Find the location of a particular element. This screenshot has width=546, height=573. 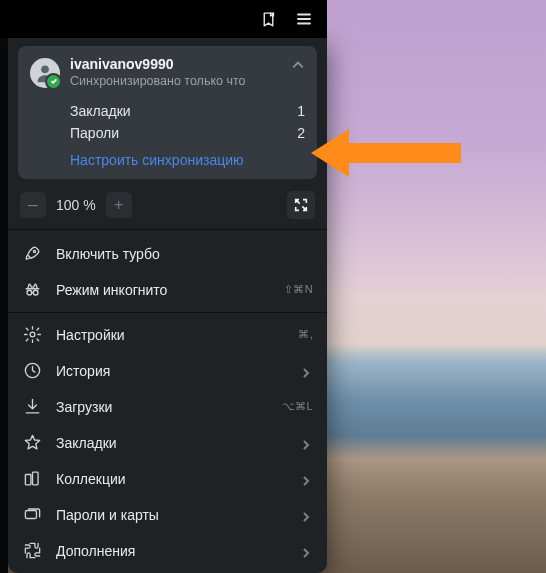

history-icon is located at coordinates (32, 371).